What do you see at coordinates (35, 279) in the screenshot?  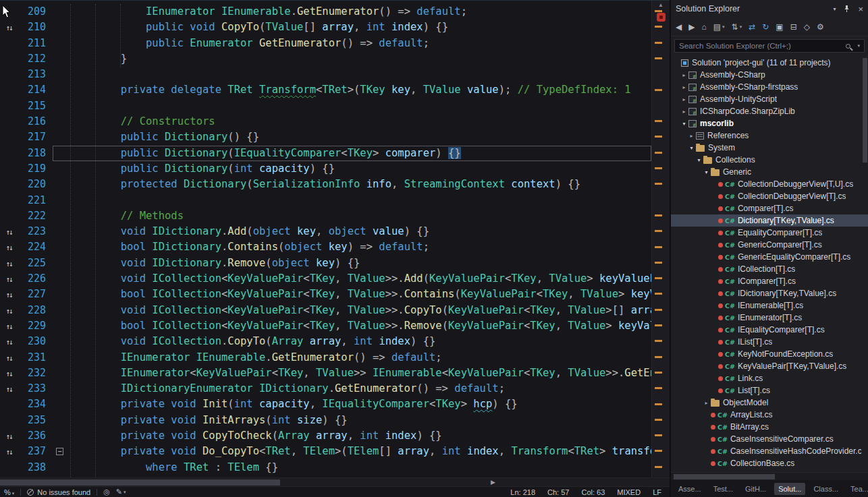 I see `line-number: 226` at bounding box center [35, 279].